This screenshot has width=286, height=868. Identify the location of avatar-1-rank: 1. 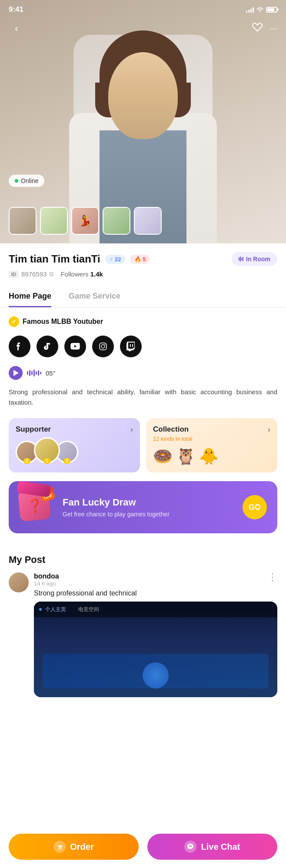
(47, 461).